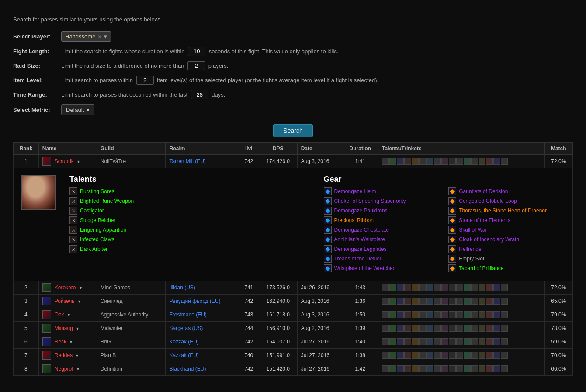  I want to click on time-range-input: 28, so click(200, 94).